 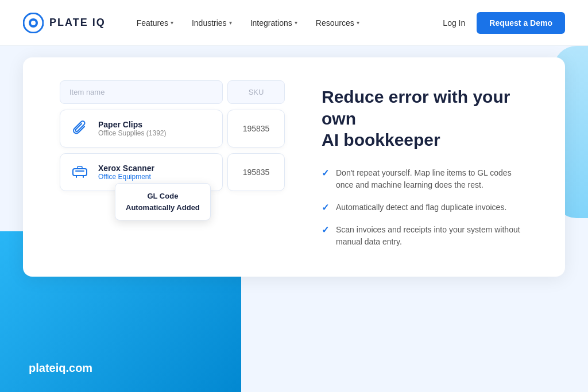 What do you see at coordinates (172, 129) in the screenshot?
I see `table-row: Paper Clips Office Supplies (1392) 19583…` at bounding box center [172, 129].